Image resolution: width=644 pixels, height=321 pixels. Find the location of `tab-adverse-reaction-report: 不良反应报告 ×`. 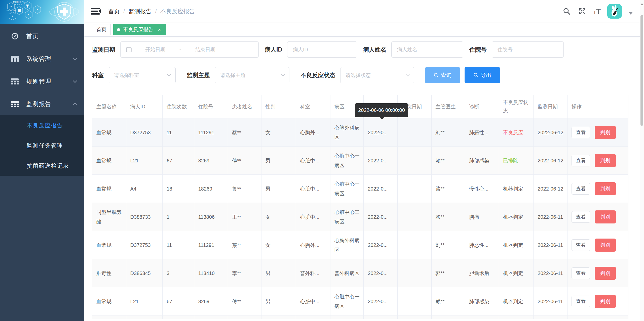

tab-adverse-reaction-report: 不良反应报告 × is located at coordinates (140, 30).